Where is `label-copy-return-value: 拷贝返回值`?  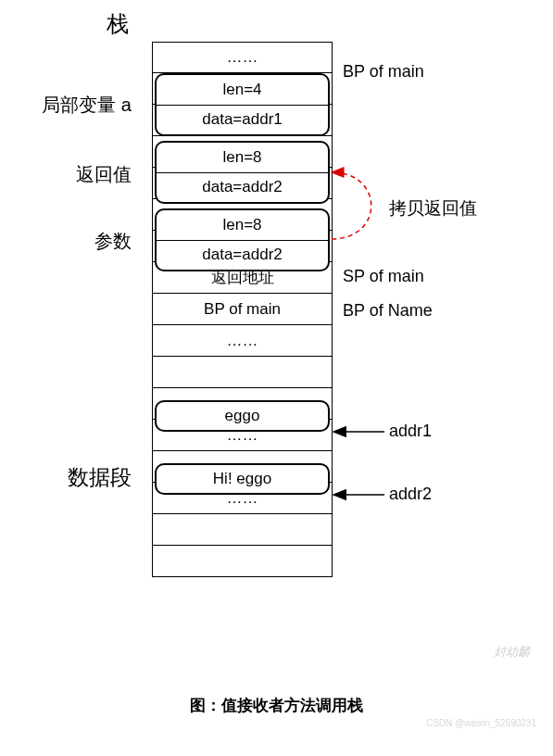 label-copy-return-value: 拷贝返回值 is located at coordinates (434, 208).